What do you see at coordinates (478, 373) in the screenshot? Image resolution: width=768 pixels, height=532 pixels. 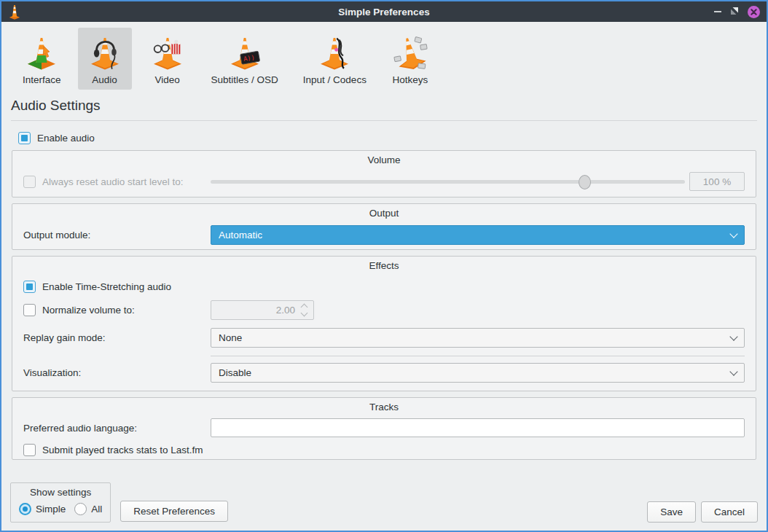 I see `visualization-combobox: Disable` at bounding box center [478, 373].